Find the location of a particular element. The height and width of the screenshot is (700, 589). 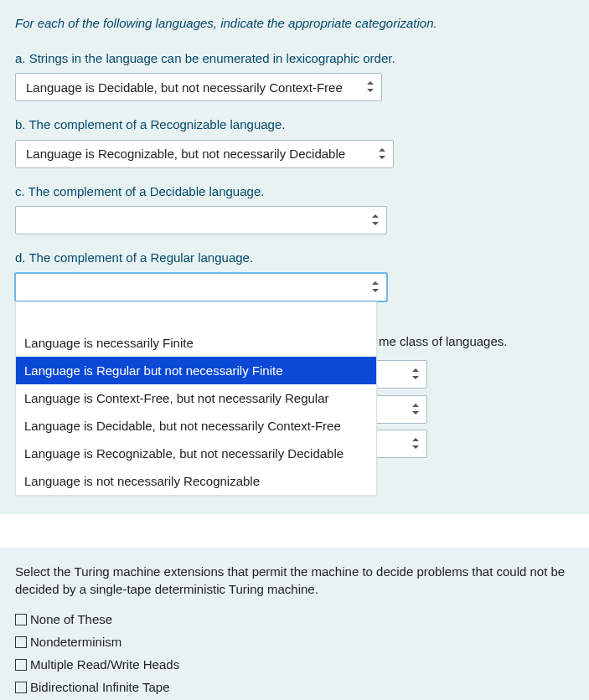

dropdown-option: Language is not necessarily Recognizable is located at coordinates (196, 481).